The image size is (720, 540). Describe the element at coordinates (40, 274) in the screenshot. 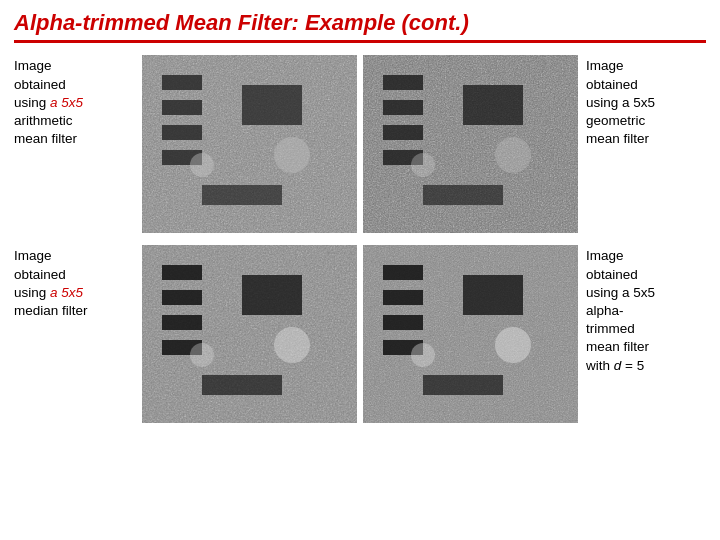

I see `bottom-label-line2: obtained` at that location.